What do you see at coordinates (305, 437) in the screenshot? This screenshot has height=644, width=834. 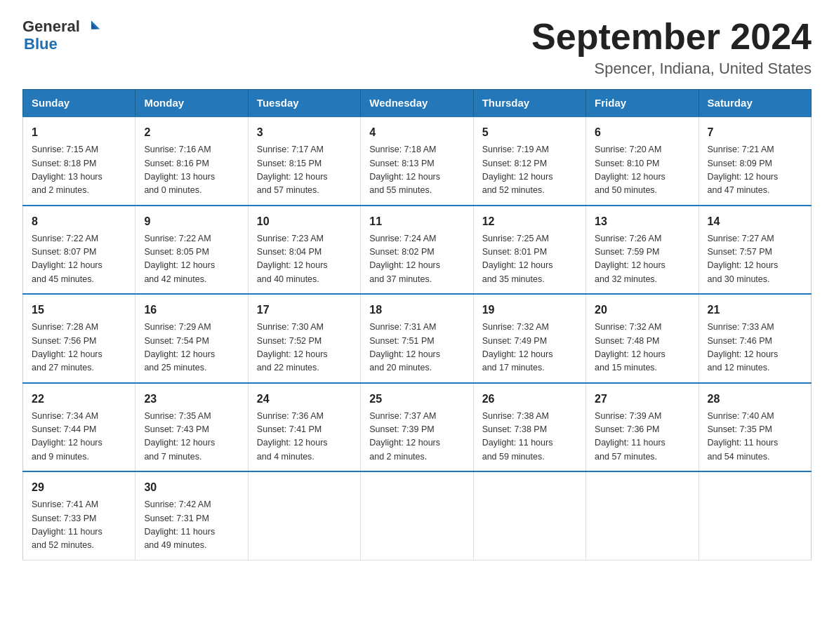 I see `day-info: Sunrise: 7:36 AM Sunset: 7:41 PM Dayligh…` at bounding box center [305, 437].